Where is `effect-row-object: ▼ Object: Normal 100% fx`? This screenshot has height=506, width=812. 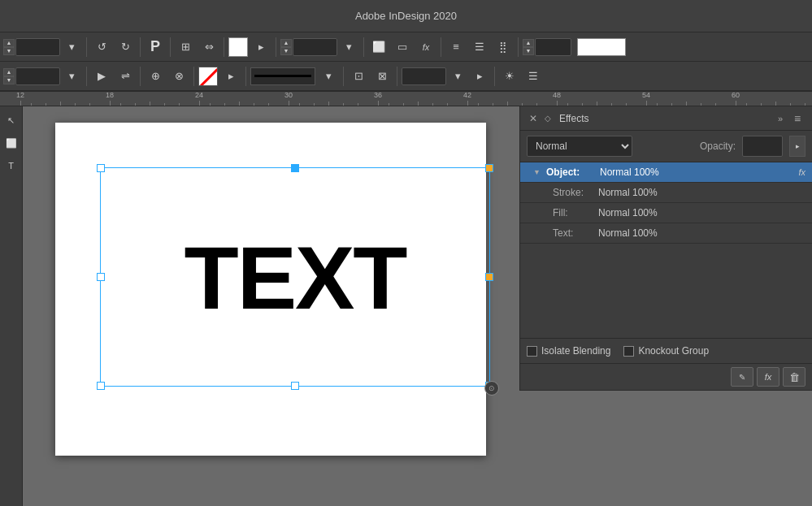 effect-row-object: ▼ Object: Normal 100% fx is located at coordinates (667, 172).